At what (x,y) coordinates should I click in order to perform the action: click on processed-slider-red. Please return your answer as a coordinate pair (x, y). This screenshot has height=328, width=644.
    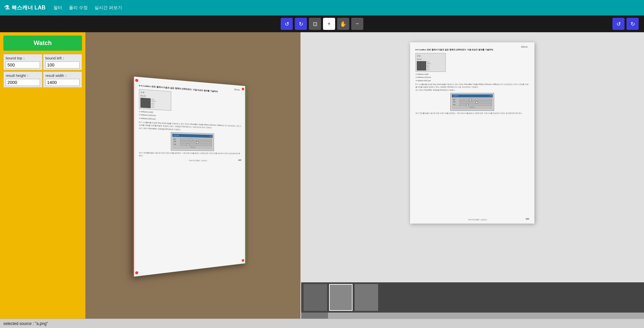
    Looking at the image, I should click on (476, 100).